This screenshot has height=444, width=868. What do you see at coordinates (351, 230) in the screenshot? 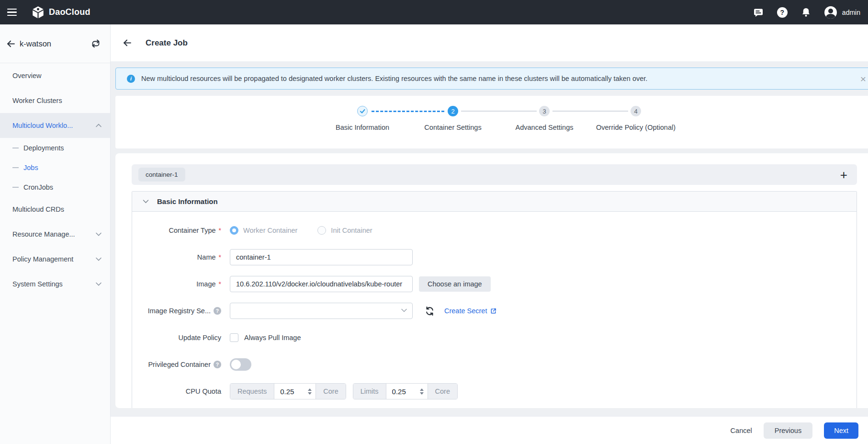
I see `radio-init-container-label: Init Container` at bounding box center [351, 230].